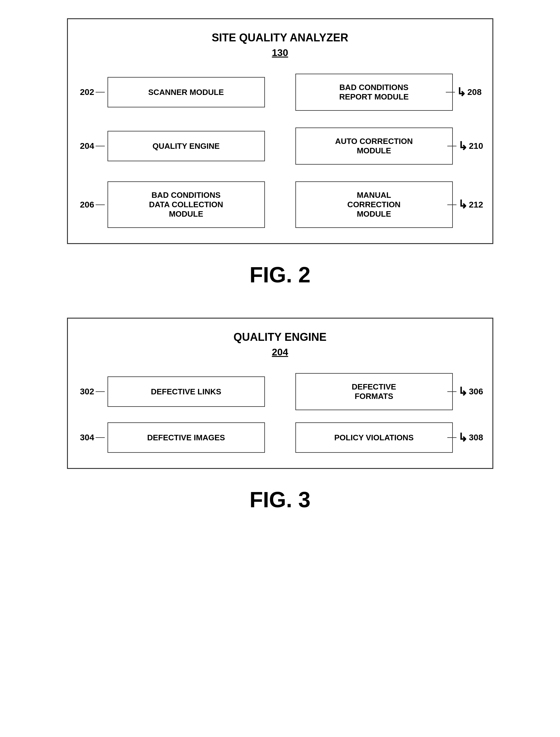 This screenshot has height=737, width=560. I want to click on module-212: MANUALCORRECTIONMODULE, so click(374, 205).